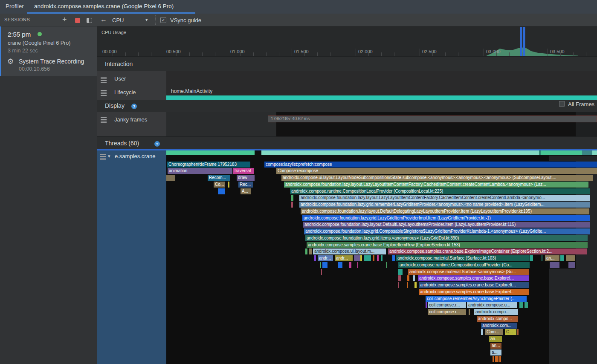  I want to click on vsync-guide-checkbox: ✓, so click(163, 20).